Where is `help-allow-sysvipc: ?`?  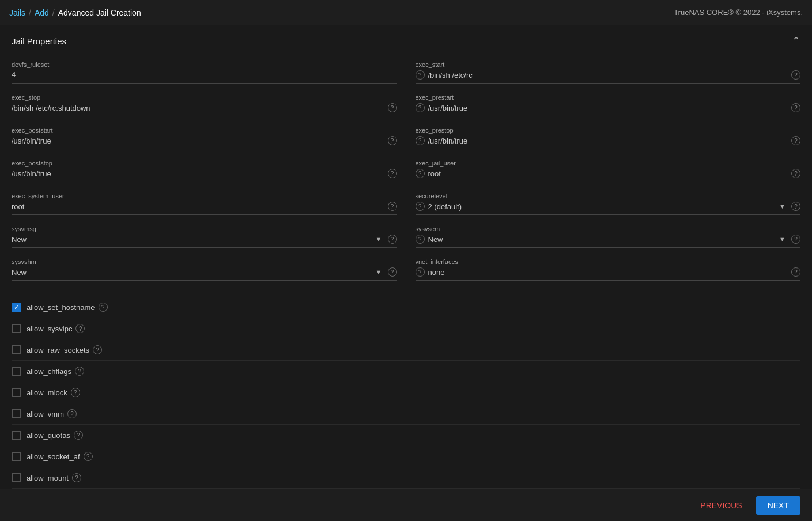
help-allow-sysvipc: ? is located at coordinates (80, 329).